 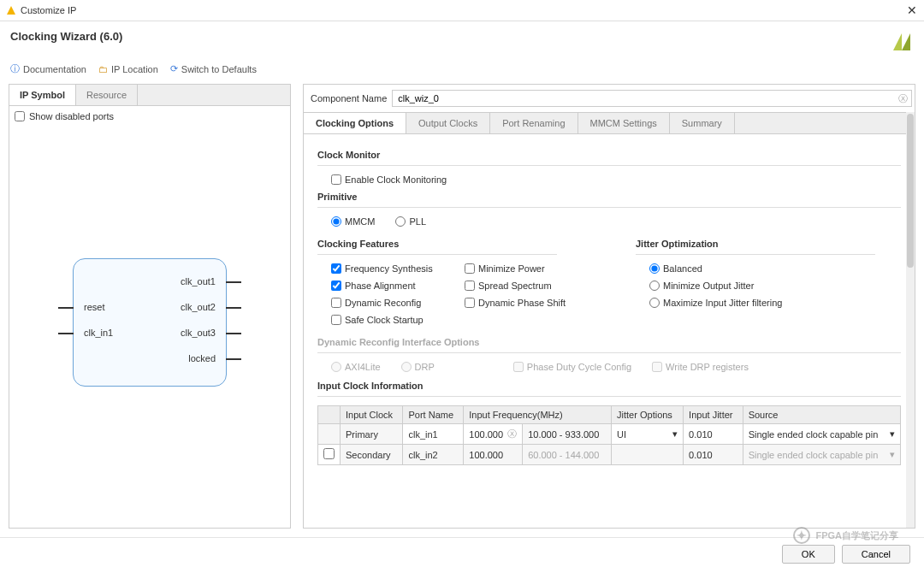 What do you see at coordinates (433, 455) in the screenshot?
I see `cell-port: clk_in2` at bounding box center [433, 455].